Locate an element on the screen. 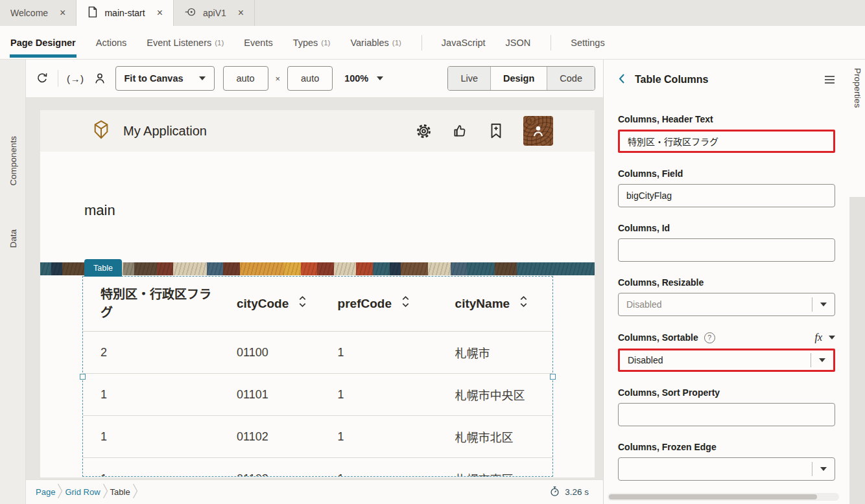 This screenshot has width=865, height=504. horizontal-scrollbar is located at coordinates (724, 497).